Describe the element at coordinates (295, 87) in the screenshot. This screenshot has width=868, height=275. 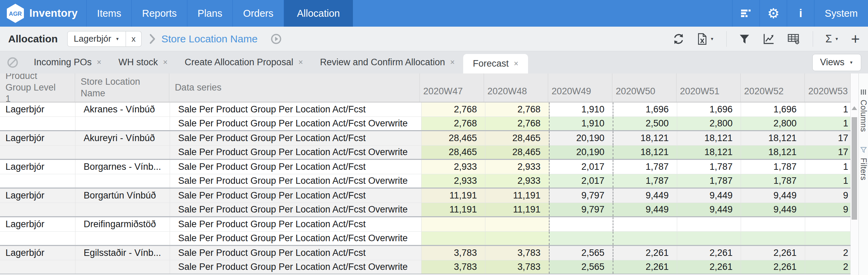
I see `column-header-data-series: Data series` at that location.